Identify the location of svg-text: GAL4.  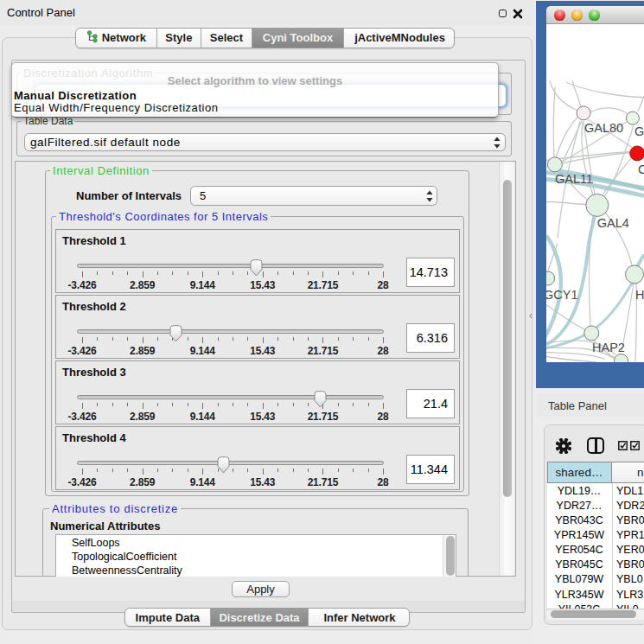
(614, 223).